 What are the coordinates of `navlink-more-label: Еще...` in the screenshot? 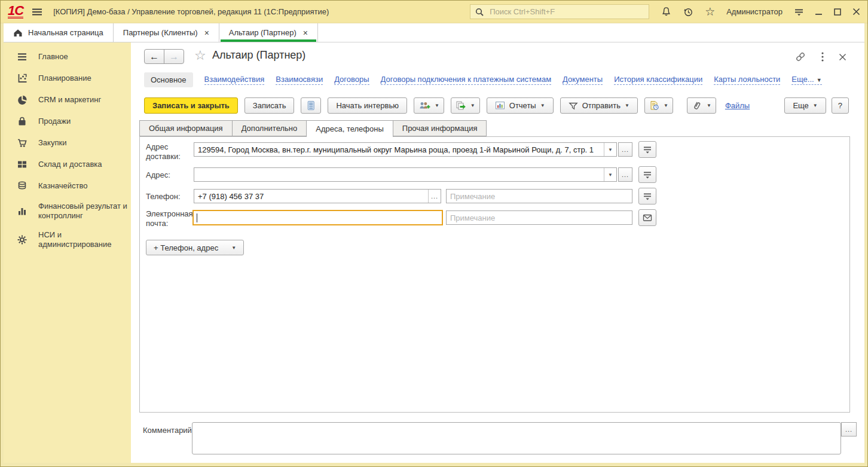 It's located at (802, 79).